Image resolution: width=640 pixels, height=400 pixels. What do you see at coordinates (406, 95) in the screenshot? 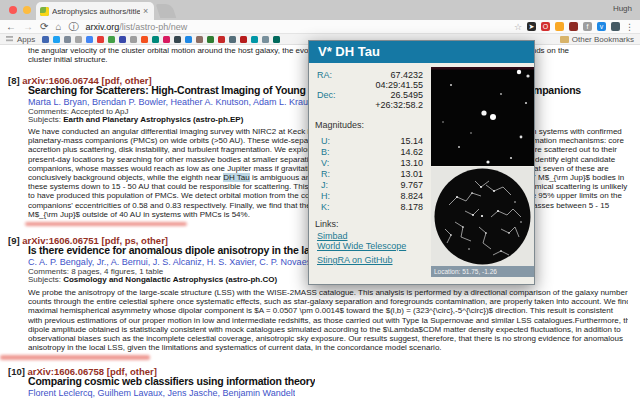
I see `dec-degrees-value: 26.5495` at bounding box center [406, 95].